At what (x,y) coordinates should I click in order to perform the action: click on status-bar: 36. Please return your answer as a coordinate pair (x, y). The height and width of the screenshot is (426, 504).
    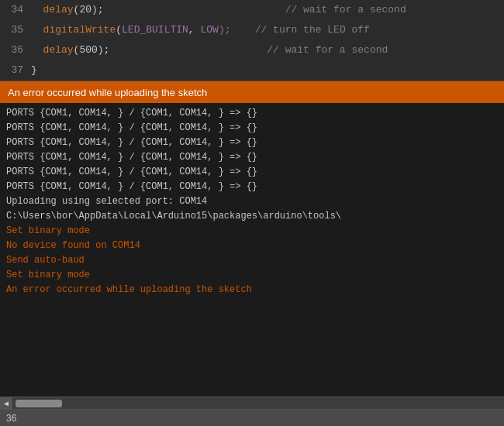
    Looking at the image, I should click on (252, 417).